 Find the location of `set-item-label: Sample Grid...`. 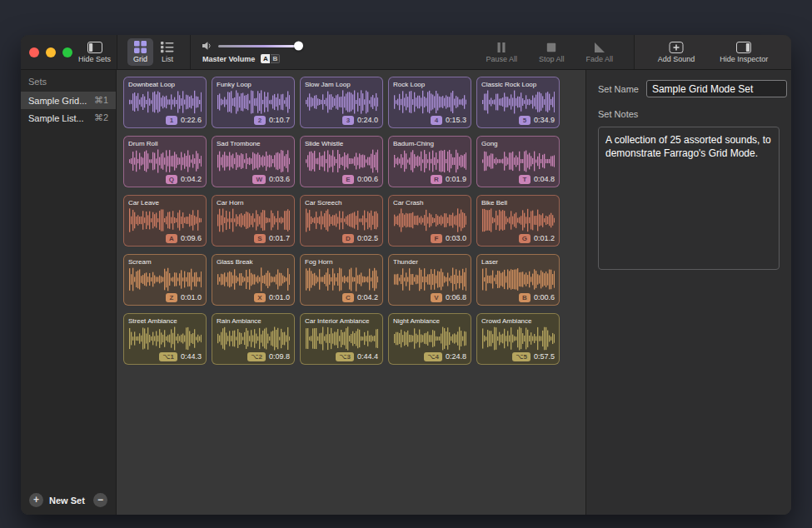

set-item-label: Sample Grid... is located at coordinates (57, 101).